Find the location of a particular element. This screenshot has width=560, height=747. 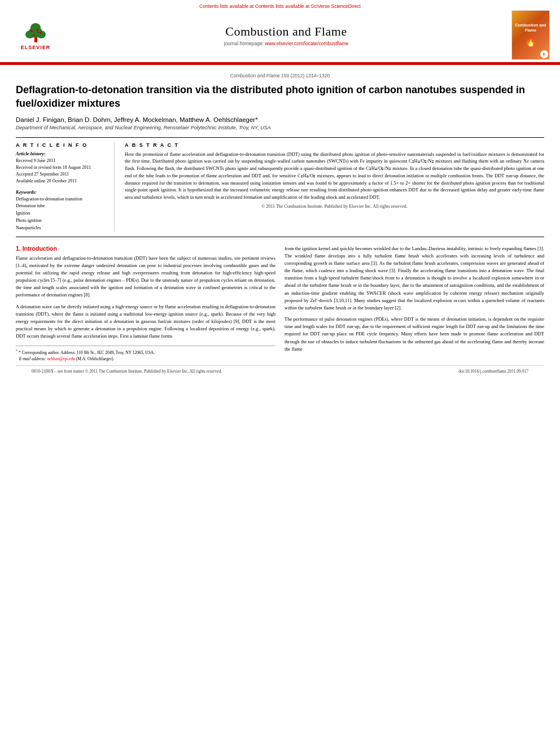

journal-homepage: journal homepage: www.elsevier.com/locat… is located at coordinates (286, 43).